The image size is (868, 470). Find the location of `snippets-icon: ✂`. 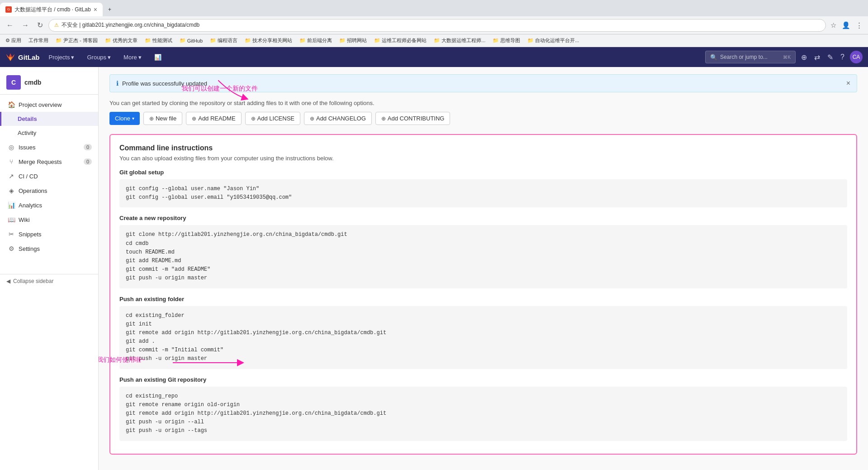

snippets-icon: ✂ is located at coordinates (11, 234).